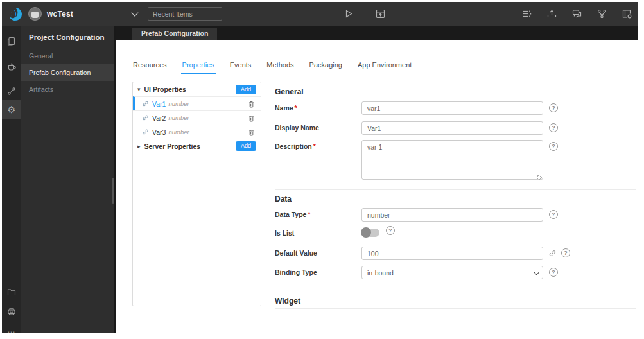  What do you see at coordinates (348, 14) in the screenshot?
I see `run-icon` at bounding box center [348, 14].